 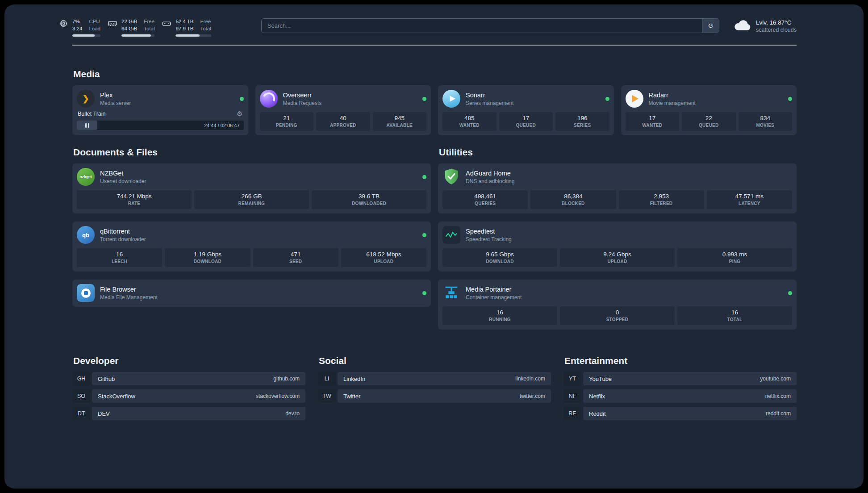 I want to click on stat-box: 196 SERIES, so click(x=582, y=121).